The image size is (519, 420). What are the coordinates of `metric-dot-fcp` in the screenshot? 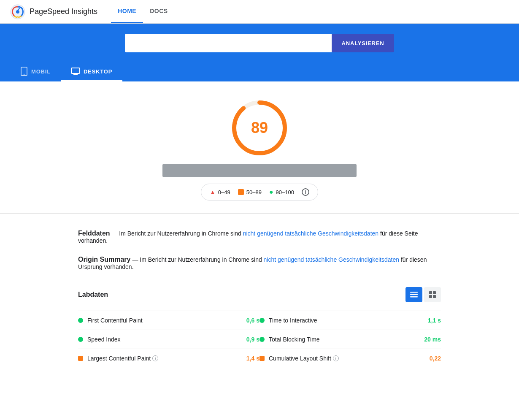 It's located at (81, 320).